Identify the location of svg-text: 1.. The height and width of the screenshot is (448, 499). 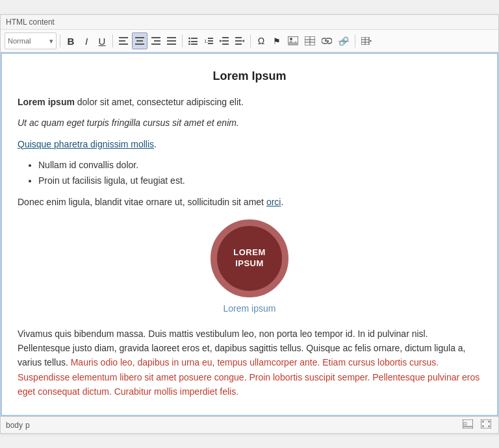
(207, 42).